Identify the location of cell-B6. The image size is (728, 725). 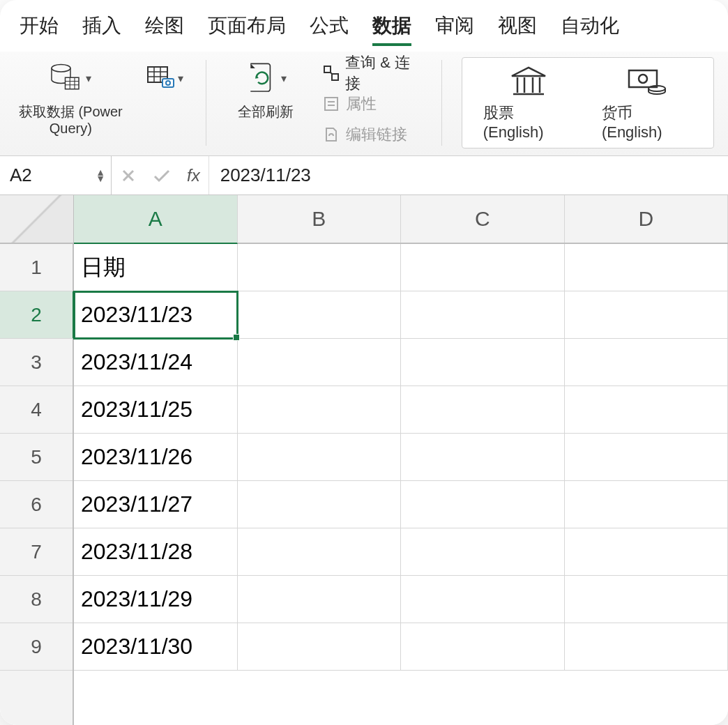
(319, 505).